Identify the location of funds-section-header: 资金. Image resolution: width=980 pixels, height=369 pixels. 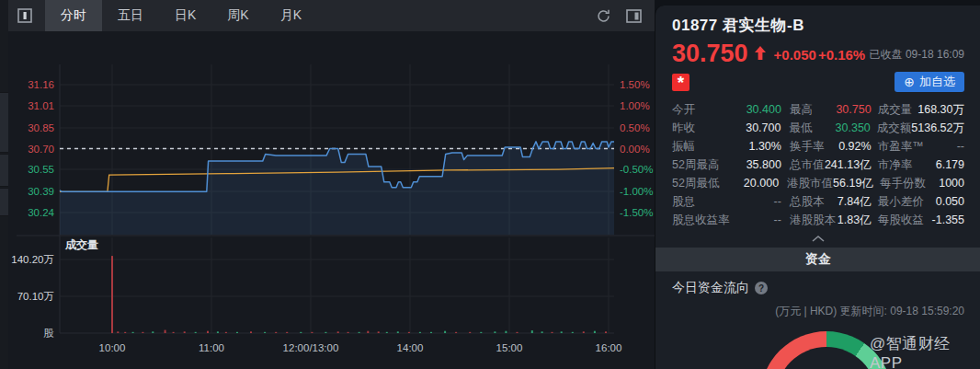
(818, 259).